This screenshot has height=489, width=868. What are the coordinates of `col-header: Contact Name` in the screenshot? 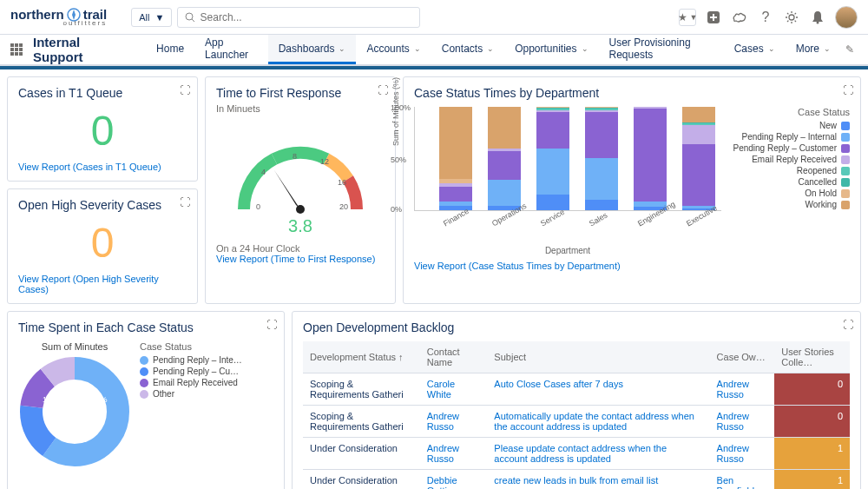 It's located at (454, 358).